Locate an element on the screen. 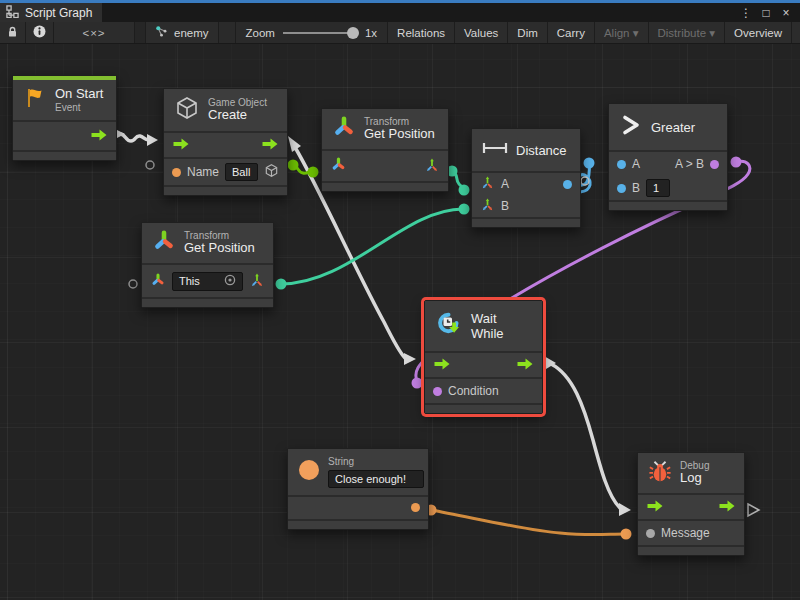  string-input-port is located at coordinates (176, 172).